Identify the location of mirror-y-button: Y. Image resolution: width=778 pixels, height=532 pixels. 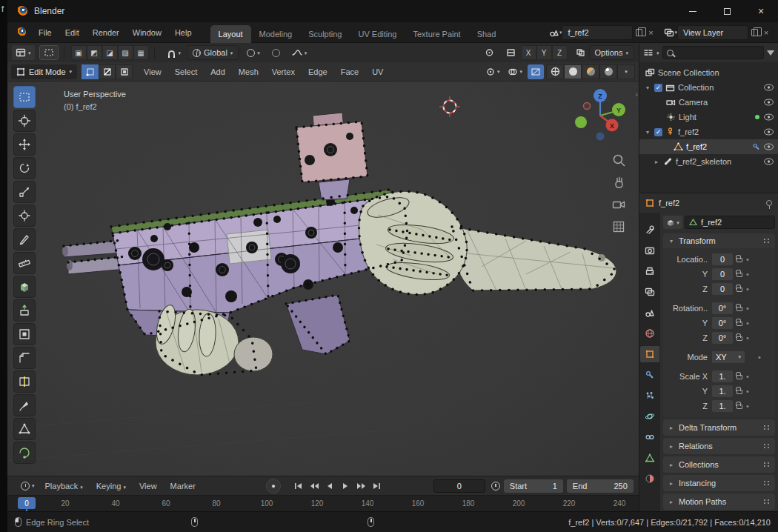
(544, 53).